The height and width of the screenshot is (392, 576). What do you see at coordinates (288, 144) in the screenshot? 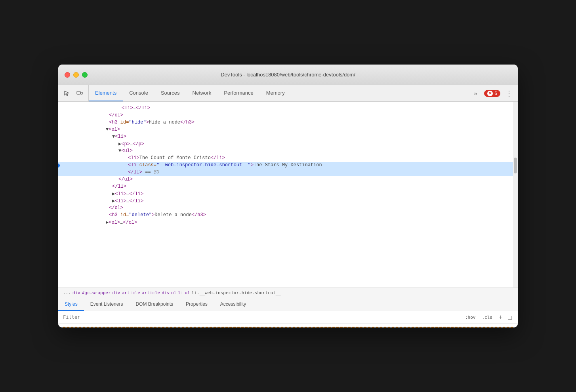
I see `dom-line: ▶<p>…</p>` at bounding box center [288, 144].